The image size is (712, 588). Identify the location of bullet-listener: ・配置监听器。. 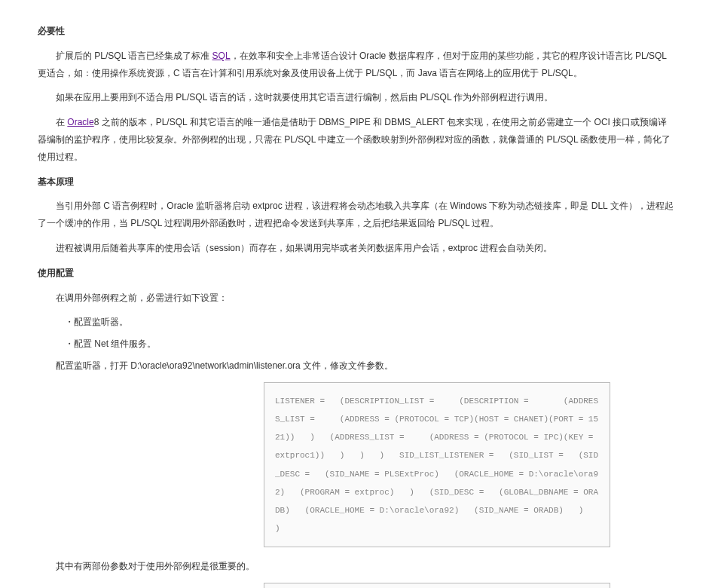
(356, 323).